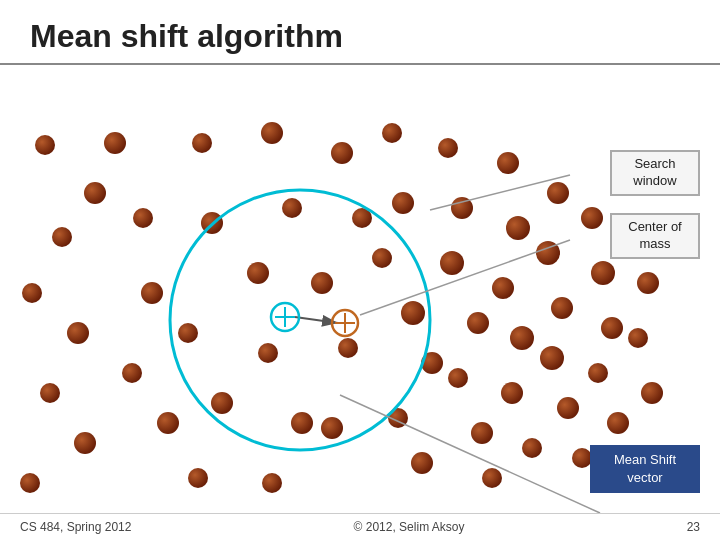 This screenshot has width=720, height=540. I want to click on footer-left: CS 484, Spring 2012, so click(76, 527).